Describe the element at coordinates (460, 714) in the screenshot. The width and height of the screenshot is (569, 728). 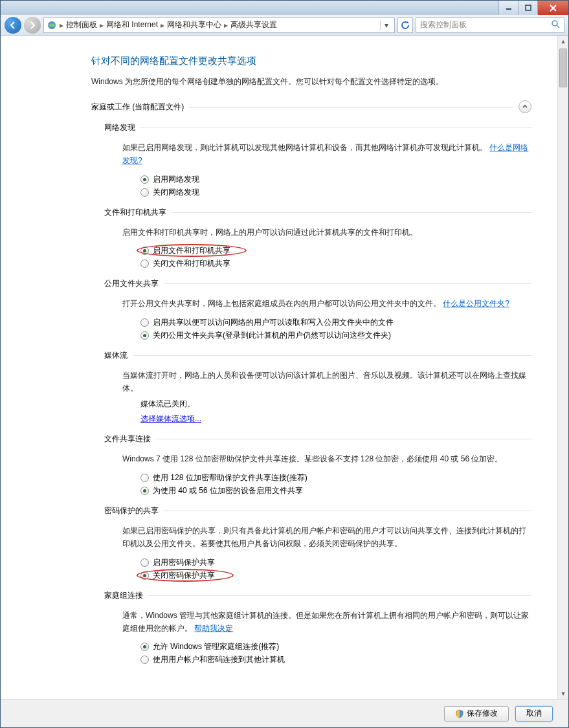
I see `shield-icon` at that location.